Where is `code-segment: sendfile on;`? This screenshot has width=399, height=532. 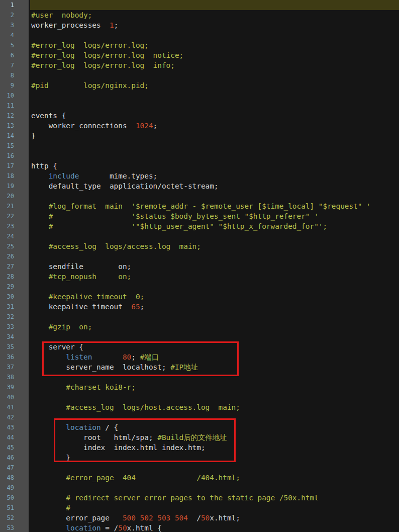 code-segment: sendfile on; is located at coordinates (81, 267).